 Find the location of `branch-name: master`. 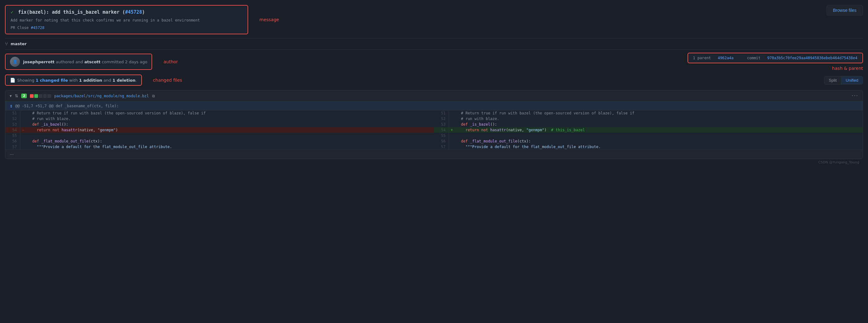

branch-name: master is located at coordinates (19, 44).